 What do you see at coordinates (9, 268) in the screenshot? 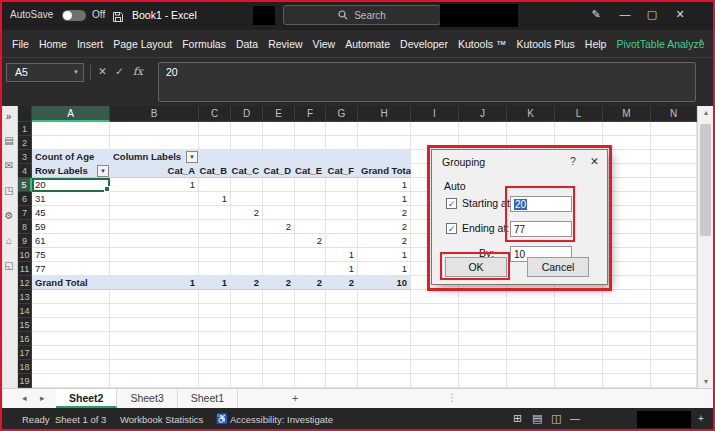
I see `kutools-pane-icon-6: ◱` at bounding box center [9, 268].